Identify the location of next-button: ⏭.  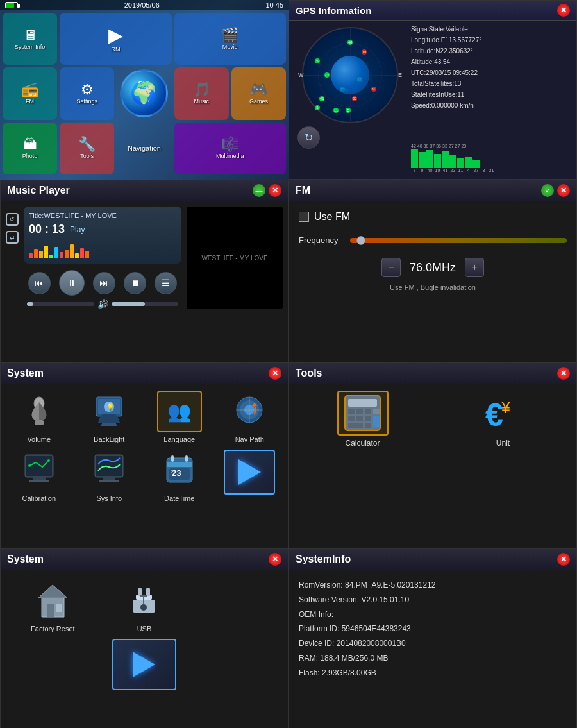
(104, 284).